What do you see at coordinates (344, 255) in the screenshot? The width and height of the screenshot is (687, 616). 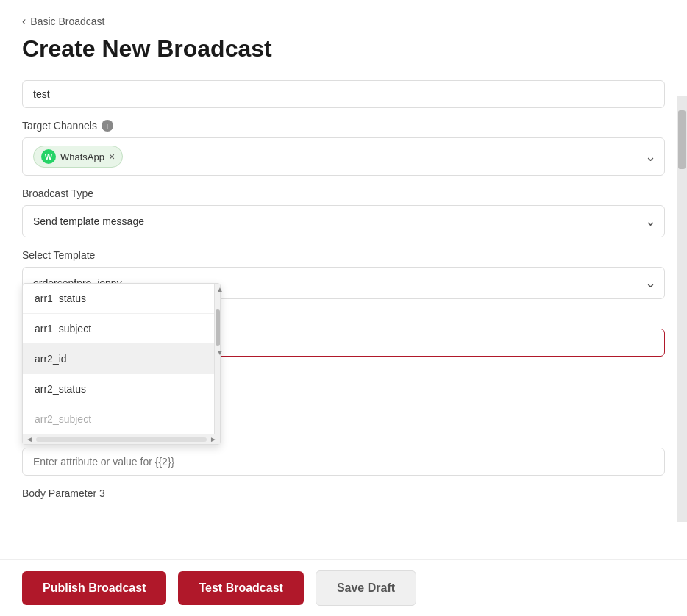 I see `select-template-label: Select Template` at bounding box center [344, 255].